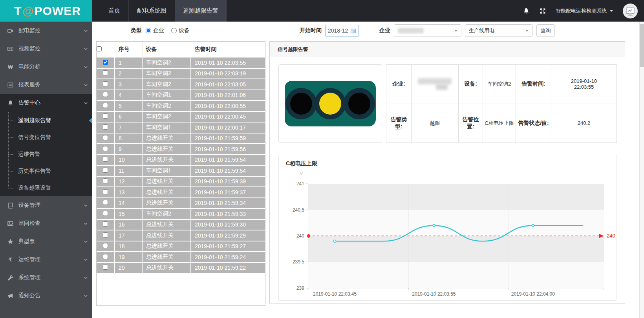  I want to click on sidebar-item: 告警中心, so click(46, 103).